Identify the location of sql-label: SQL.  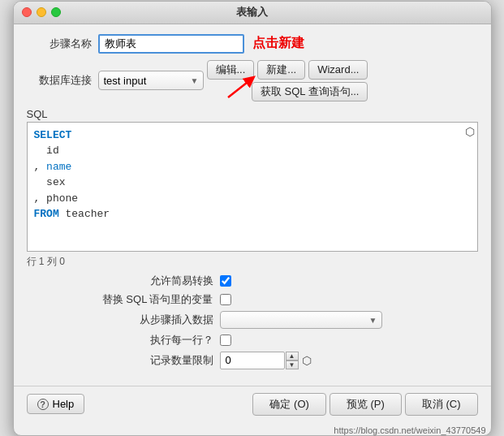
(252, 114).